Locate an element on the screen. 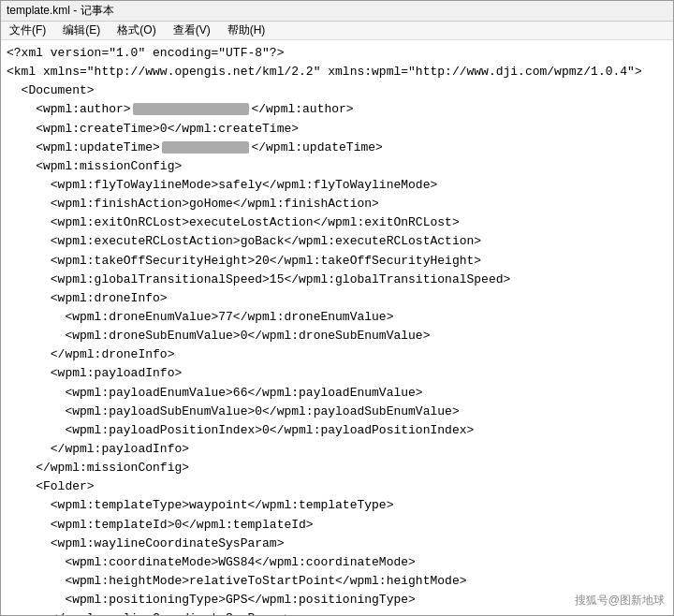 This screenshot has width=674, height=616. line-16: <wpml:droneSubEnumValue>0</wpml:droneSub… is located at coordinates (337, 336).